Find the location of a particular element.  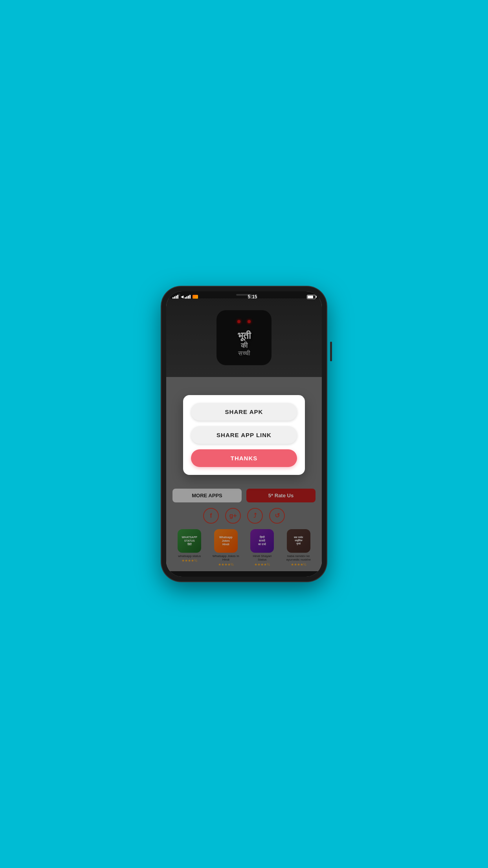

volume-button is located at coordinates (331, 351).